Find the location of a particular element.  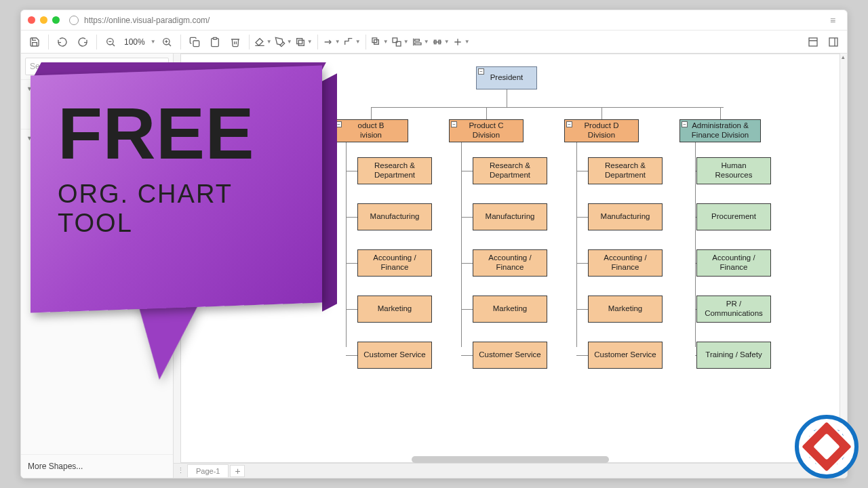

panel-toggle-2-button is located at coordinates (833, 42).